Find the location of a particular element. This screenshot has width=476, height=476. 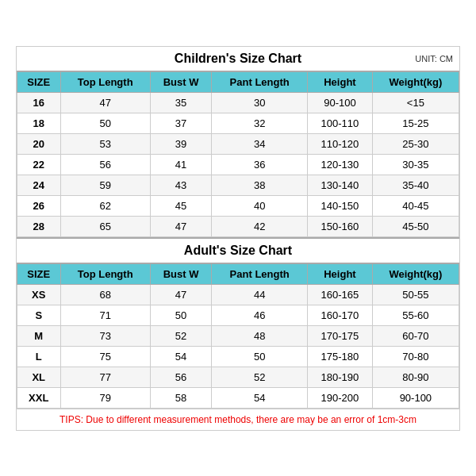

adult-col-top-length: Top Length is located at coordinates (105, 274).